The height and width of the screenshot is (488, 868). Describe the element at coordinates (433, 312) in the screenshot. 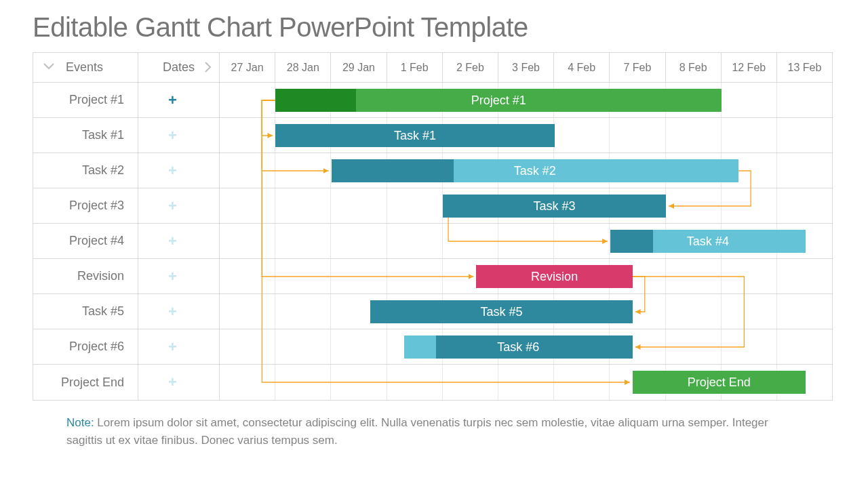

I see `gantt-row: Task #5+` at that location.